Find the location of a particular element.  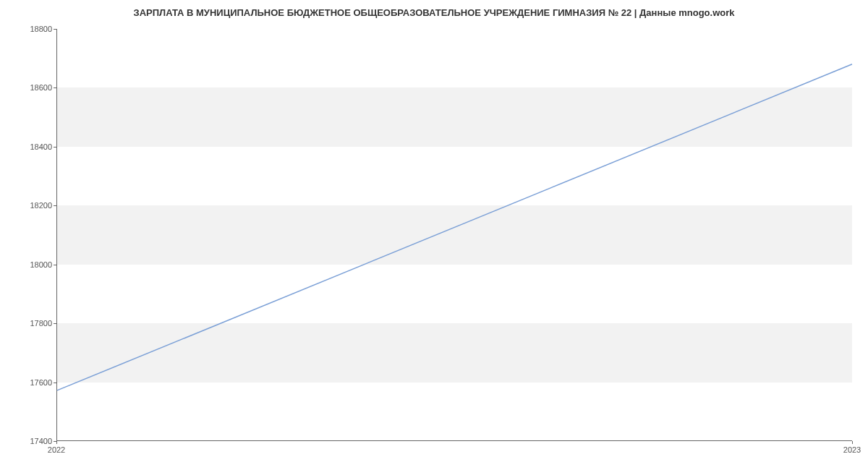

y-tick-label: 18400 is located at coordinates (41, 147).